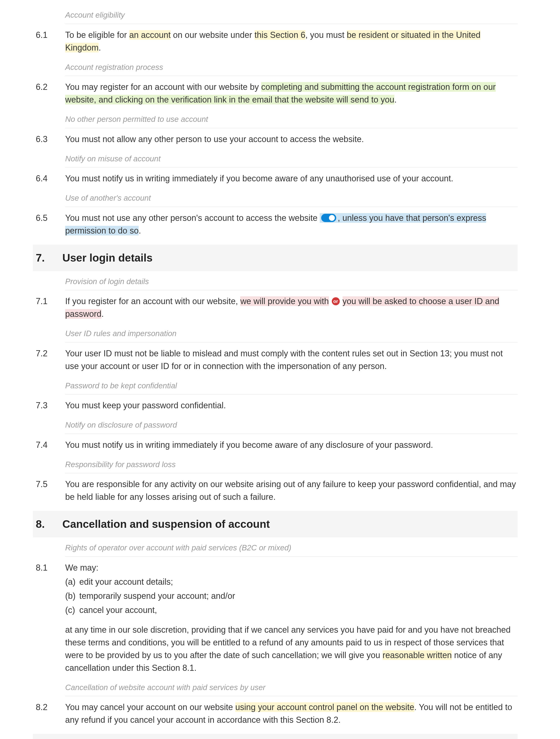  What do you see at coordinates (291, 139) in the screenshot?
I see `text: You must not allow any other person to u…` at bounding box center [291, 139].